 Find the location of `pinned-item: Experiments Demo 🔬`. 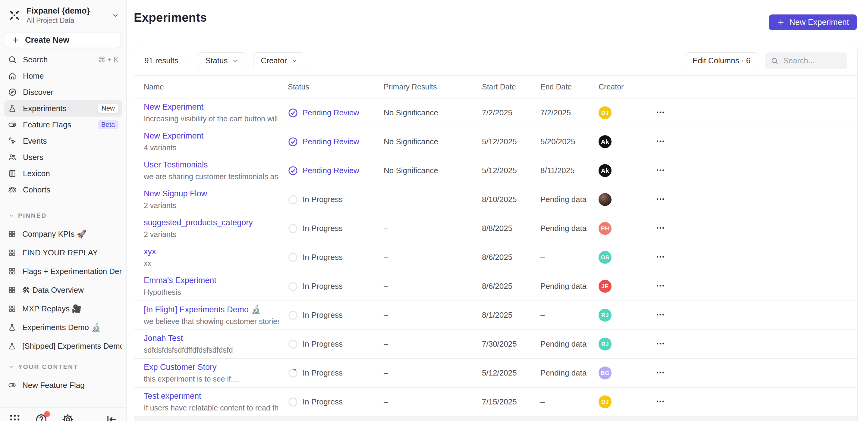

pinned-item: Experiments Demo 🔬 is located at coordinates (63, 327).